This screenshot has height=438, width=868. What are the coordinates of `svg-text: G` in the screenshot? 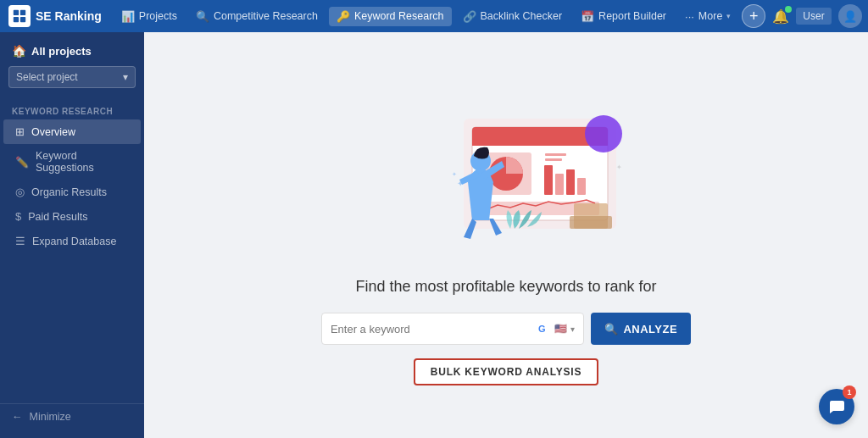 It's located at (542, 329).